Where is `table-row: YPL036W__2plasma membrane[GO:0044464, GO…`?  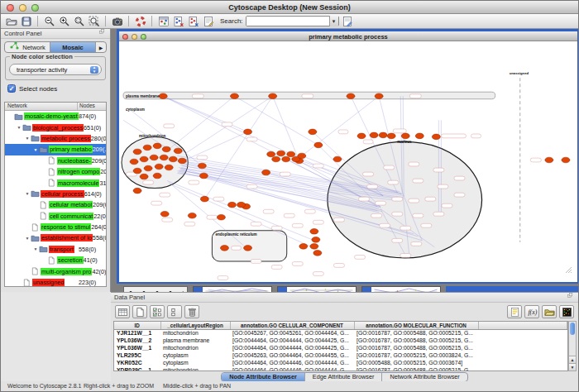
table-row: YPL036W__2plasma membrane[GO:0044464, GO… is located at coordinates (341, 341).